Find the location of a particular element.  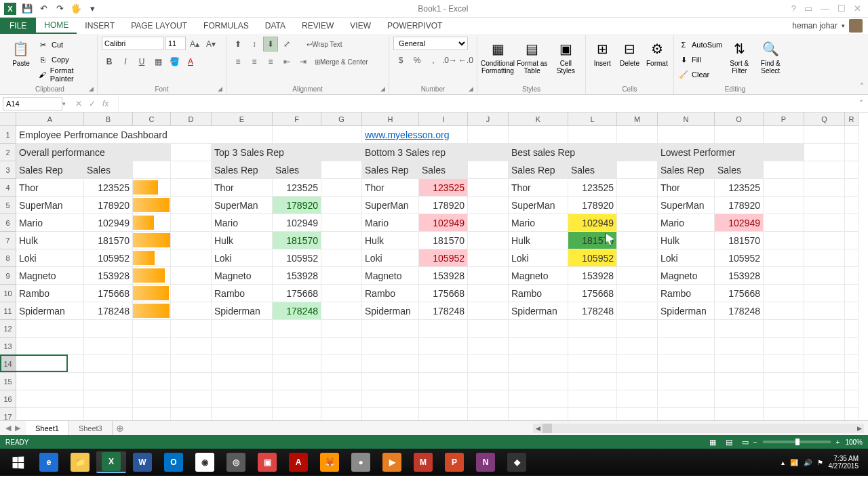

row-header-5: 5 is located at coordinates (8, 205).